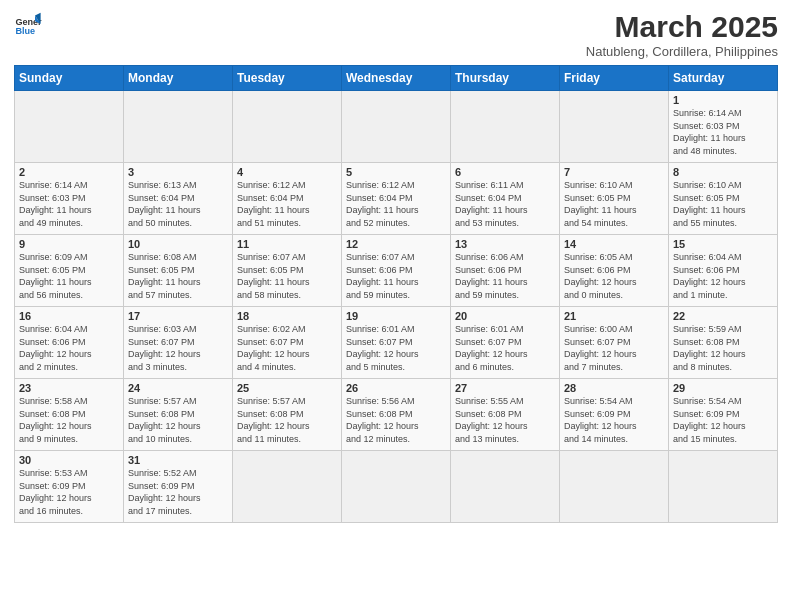 The height and width of the screenshot is (612, 792). What do you see at coordinates (682, 52) in the screenshot?
I see `location-subtitle: Natubleng, Cordillera, Philippines` at bounding box center [682, 52].